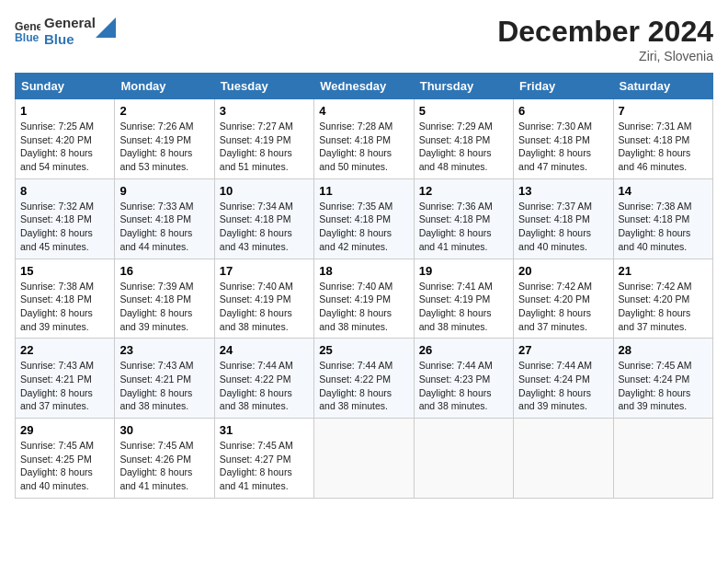 The height and width of the screenshot is (563, 728). Describe the element at coordinates (563, 379) in the screenshot. I see `cell-w3-d5: 27Sunrise: 7:44 AMSunset: 4:24 PMDayligh…` at that location.